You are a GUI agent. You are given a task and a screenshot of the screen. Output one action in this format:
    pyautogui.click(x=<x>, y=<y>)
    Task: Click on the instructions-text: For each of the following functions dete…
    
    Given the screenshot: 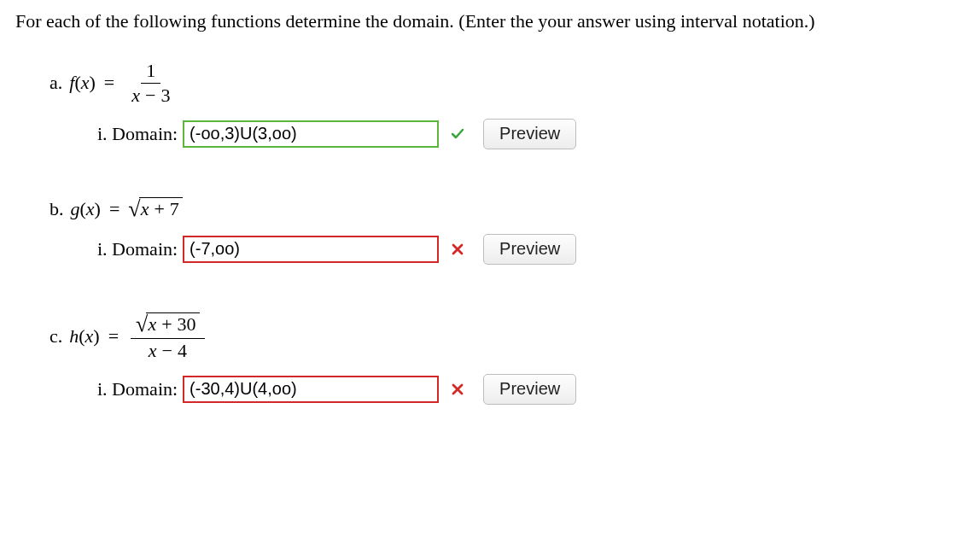 What is the action you would take?
    pyautogui.click(x=490, y=21)
    